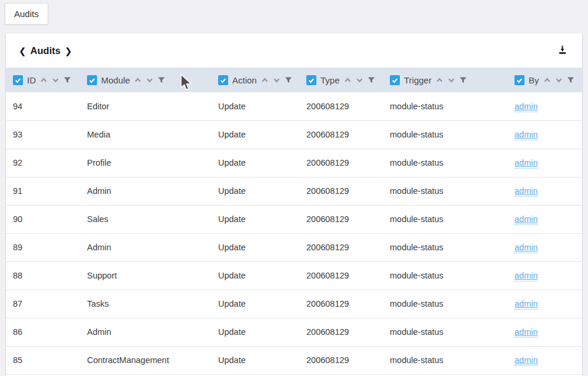 The image size is (588, 376). Describe the element at coordinates (46, 51) in the screenshot. I see `page-title: Audits` at that location.